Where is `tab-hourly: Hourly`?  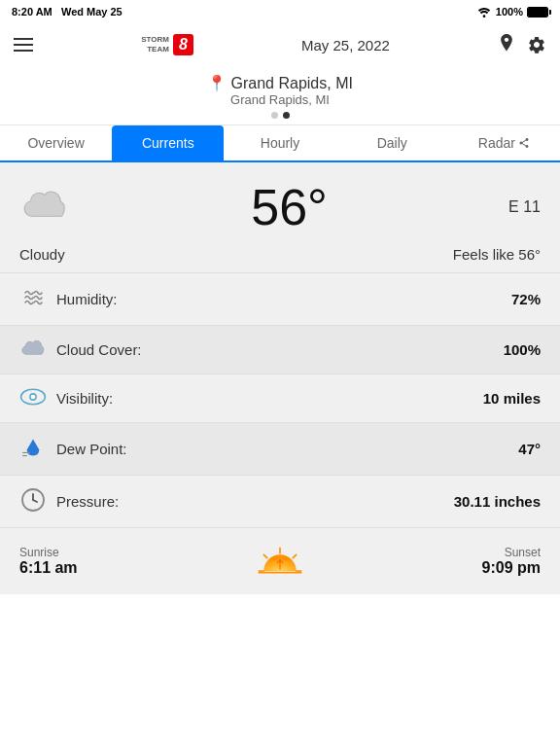
tab-hourly: Hourly is located at coordinates (280, 143).